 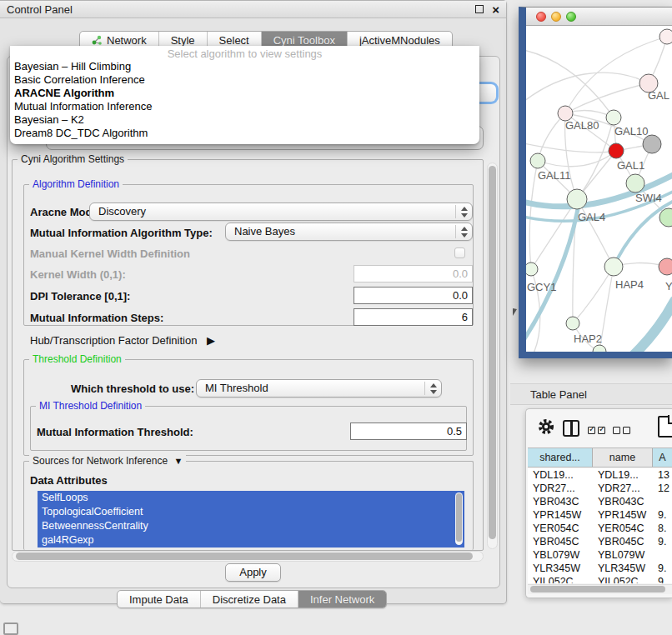 What do you see at coordinates (592, 217) in the screenshot?
I see `node-label: GAL4` at bounding box center [592, 217].